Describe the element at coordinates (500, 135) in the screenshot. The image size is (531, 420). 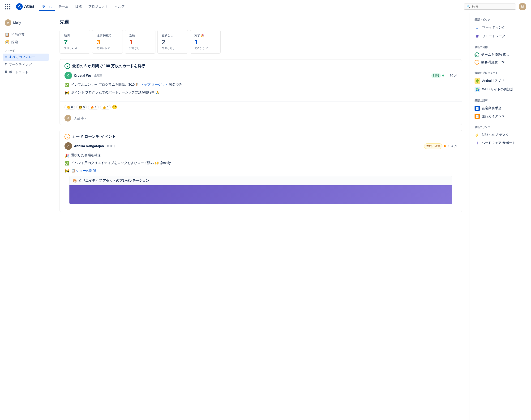
I see `panel-item-finance-help: ⚡ 財務ヘルプ デスク` at that location.